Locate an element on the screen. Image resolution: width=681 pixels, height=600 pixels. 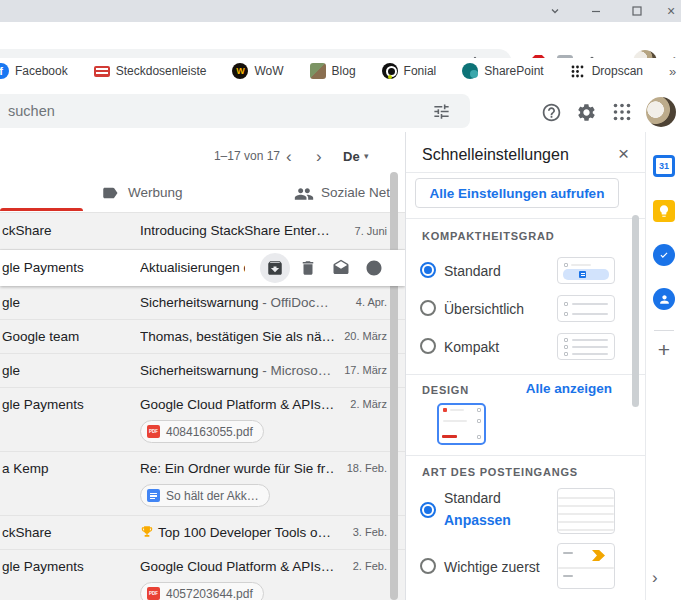
email-row: gle Sicherheitswarnung - OffiDoc… 4. Apr… is located at coordinates (202, 303).